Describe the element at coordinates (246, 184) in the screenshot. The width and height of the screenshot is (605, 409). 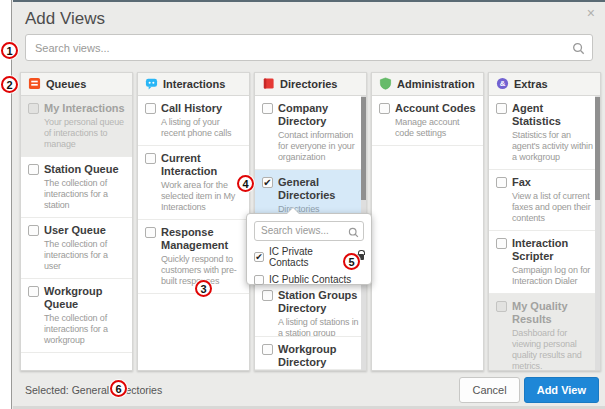
I see `annotation-4: 4` at that location.